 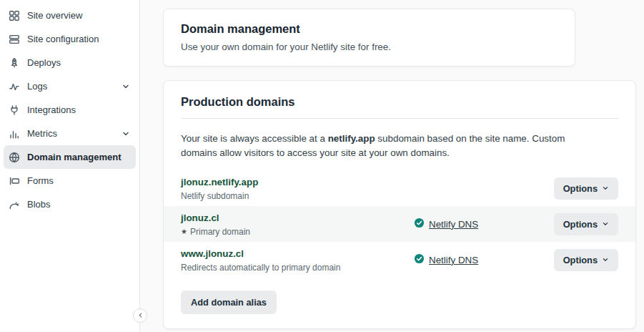 What do you see at coordinates (369, 47) in the screenshot?
I see `page-subtitle: Use your own domain for your Netlify sit…` at bounding box center [369, 47].